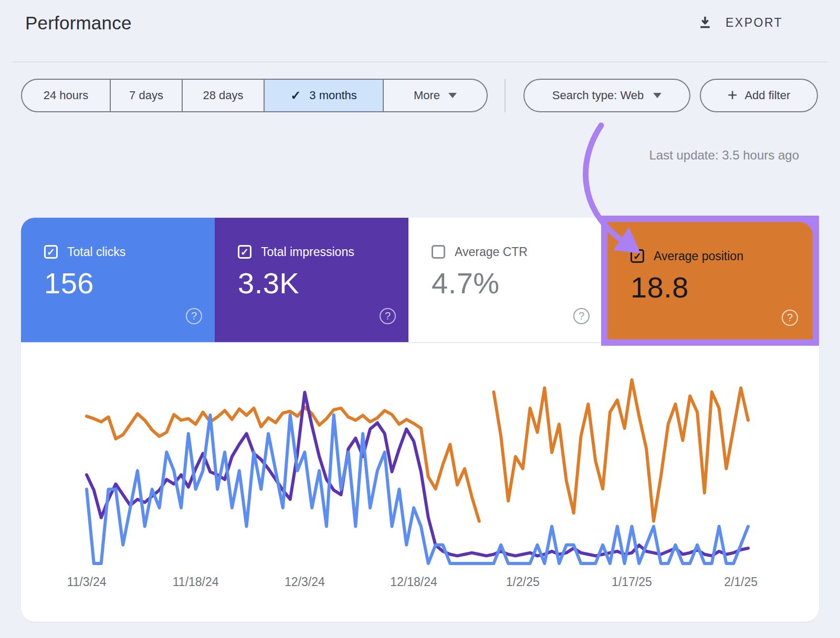 Image resolution: width=840 pixels, height=638 pixels. What do you see at coordinates (733, 95) in the screenshot?
I see `plus-icon: +` at bounding box center [733, 95].